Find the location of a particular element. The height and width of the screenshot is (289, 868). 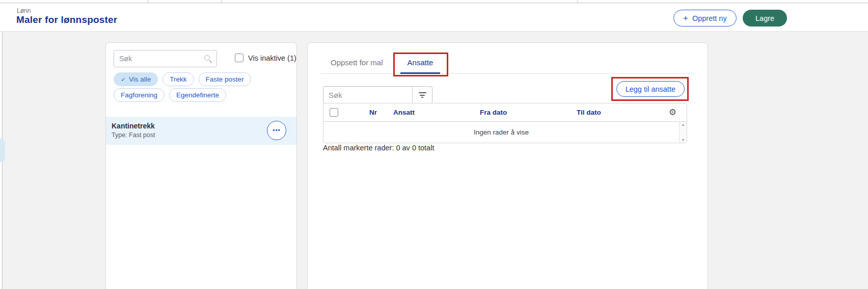

template-search is located at coordinates (165, 59).